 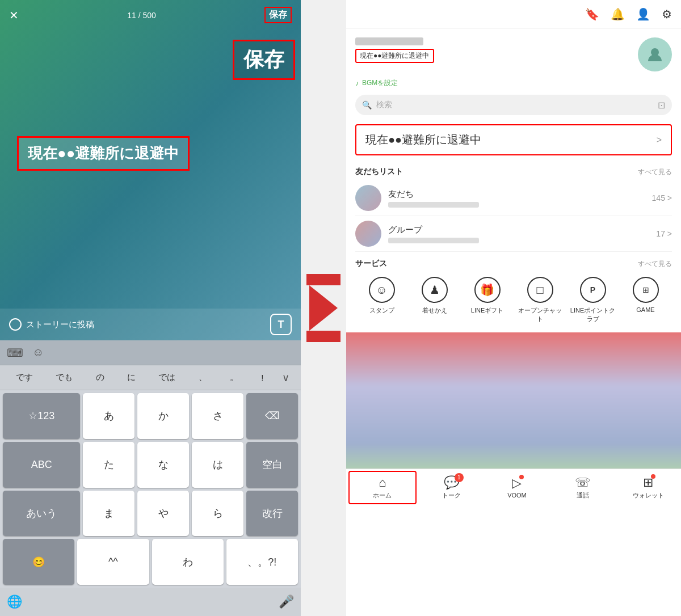 I want to click on bgm-label: BGMを設定, so click(x=380, y=83).